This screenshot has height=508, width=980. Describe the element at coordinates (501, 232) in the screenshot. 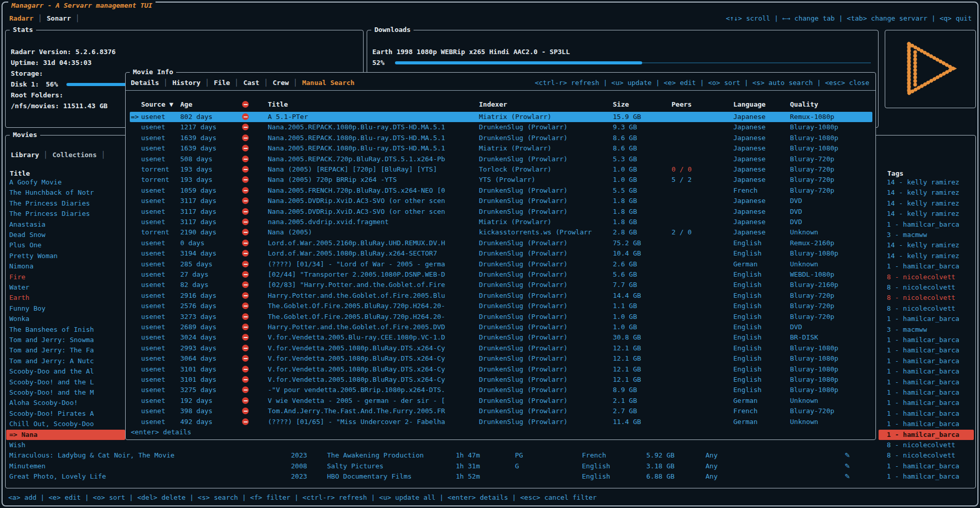

I see `release-row: torrent2190 daysNana (2005)kickasstorren…` at that location.